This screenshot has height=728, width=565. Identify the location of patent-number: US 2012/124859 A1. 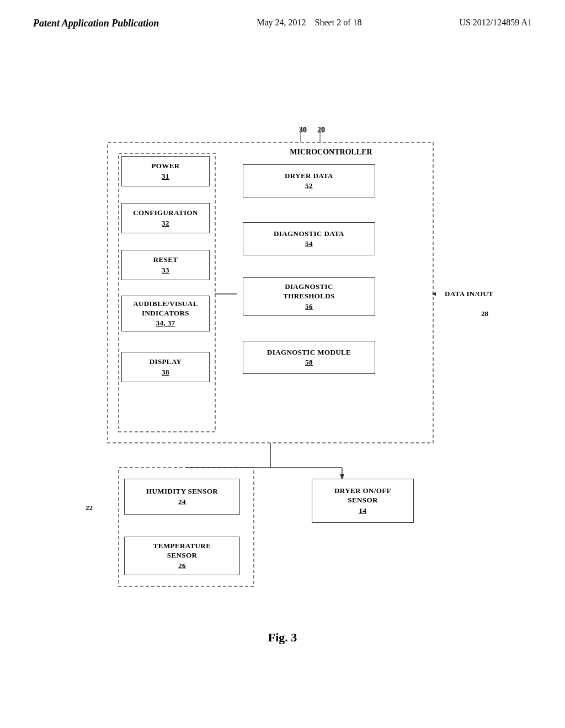
(495, 23).